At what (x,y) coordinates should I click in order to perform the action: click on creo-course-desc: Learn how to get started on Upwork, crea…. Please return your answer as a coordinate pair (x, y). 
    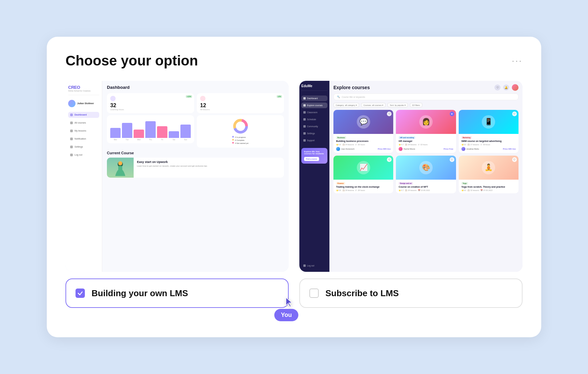
    Looking at the image, I should click on (172, 166).